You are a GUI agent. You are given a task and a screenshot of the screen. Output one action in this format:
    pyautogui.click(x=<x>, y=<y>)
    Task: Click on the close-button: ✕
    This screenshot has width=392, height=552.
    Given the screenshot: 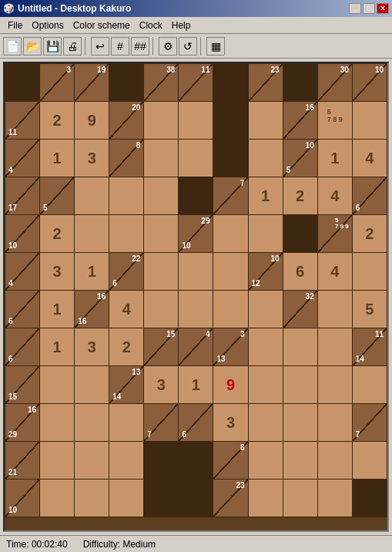 What is the action you would take?
    pyautogui.click(x=383, y=8)
    